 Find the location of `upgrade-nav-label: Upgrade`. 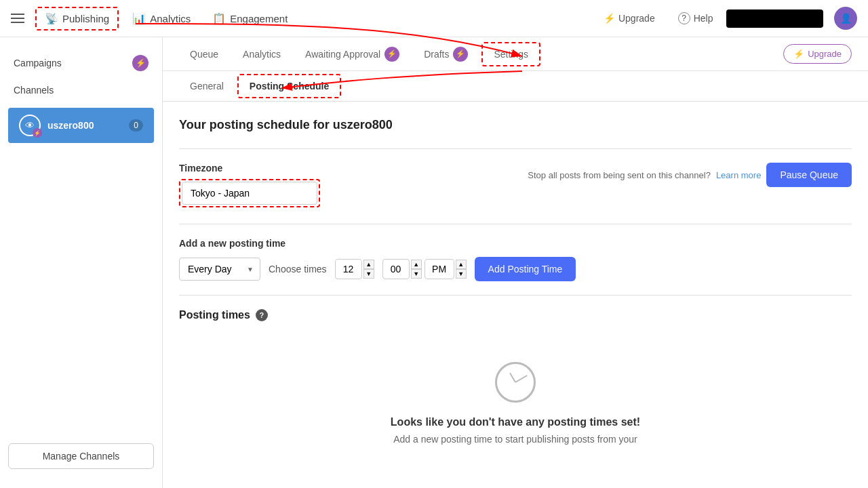

upgrade-nav-label: Upgrade is located at coordinates (637, 18).